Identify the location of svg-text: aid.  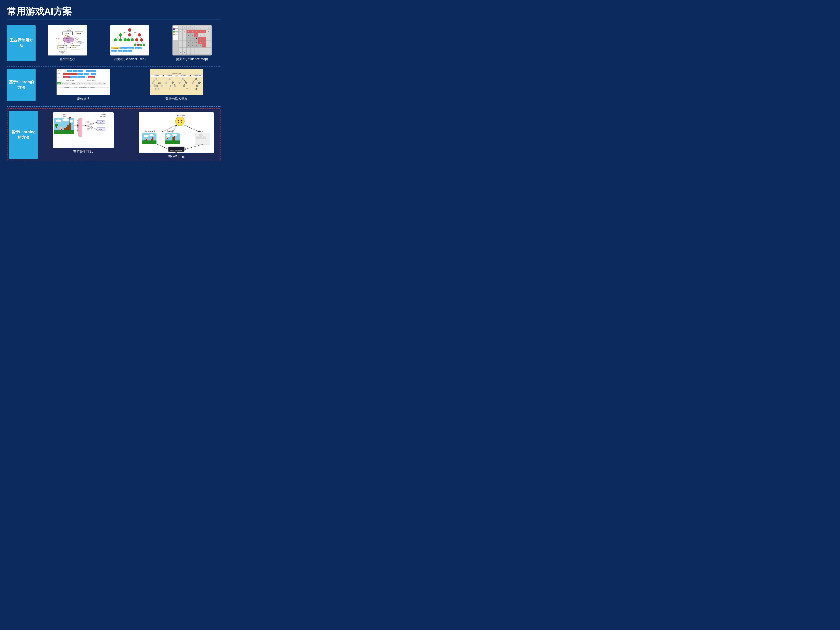
(58, 39).